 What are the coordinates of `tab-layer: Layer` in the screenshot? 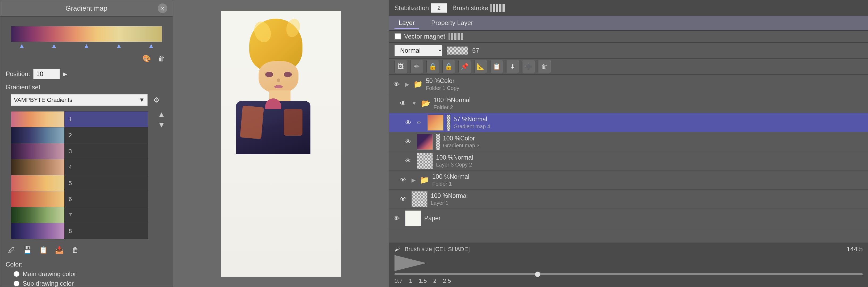 It's located at (407, 23).